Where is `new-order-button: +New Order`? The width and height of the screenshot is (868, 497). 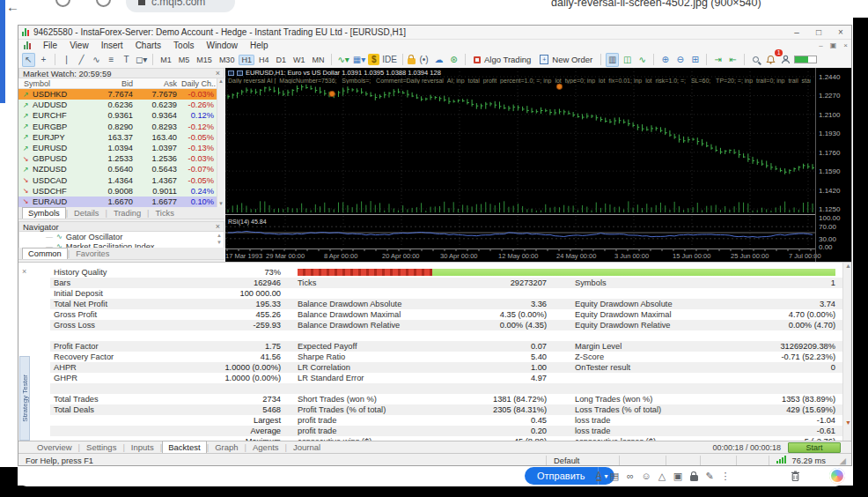 new-order-button: +New Order is located at coordinates (566, 60).